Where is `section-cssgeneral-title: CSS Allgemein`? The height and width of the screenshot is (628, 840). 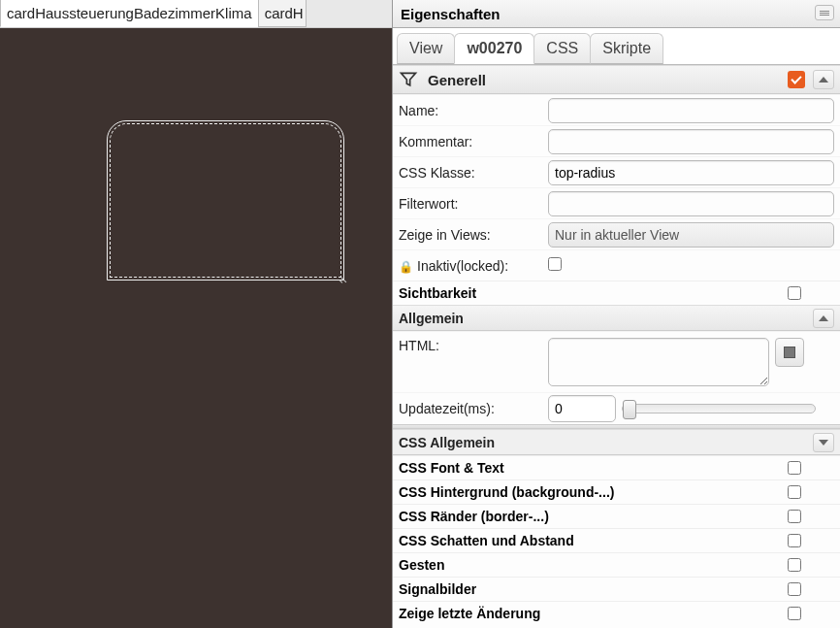 section-cssgeneral-title: CSS Allgemein is located at coordinates (446, 443).